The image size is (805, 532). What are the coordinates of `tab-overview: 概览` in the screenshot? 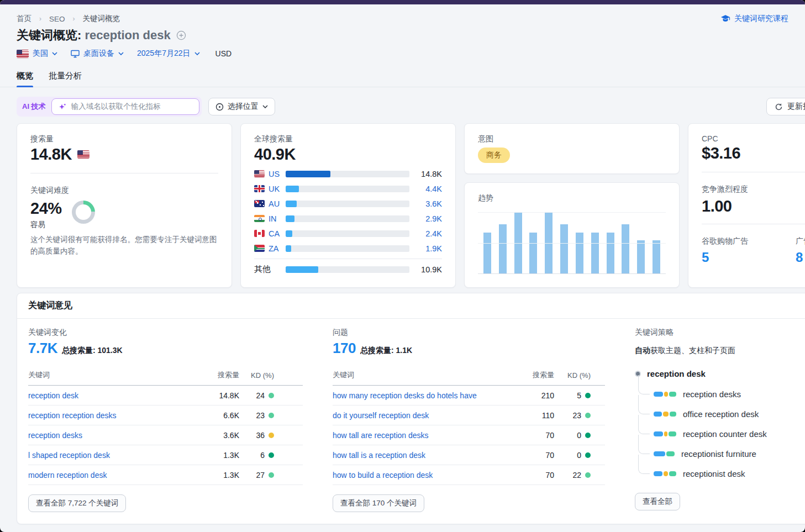 It's located at (25, 79).